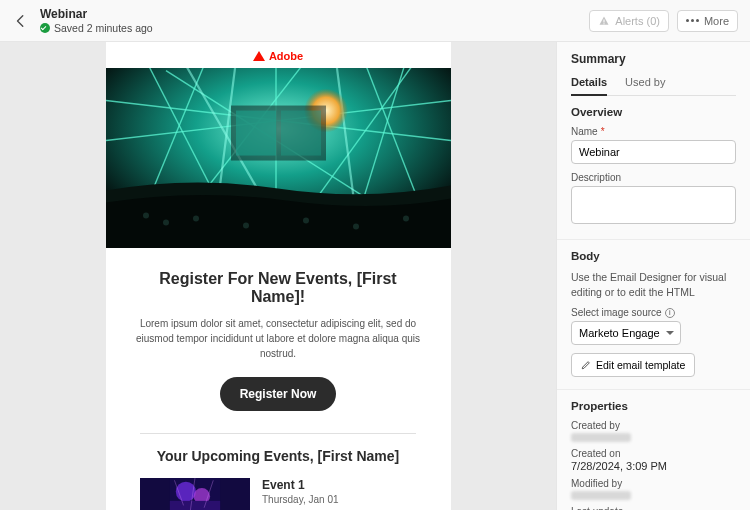 The width and height of the screenshot is (750, 510). I want to click on created-by-value, so click(601, 438).